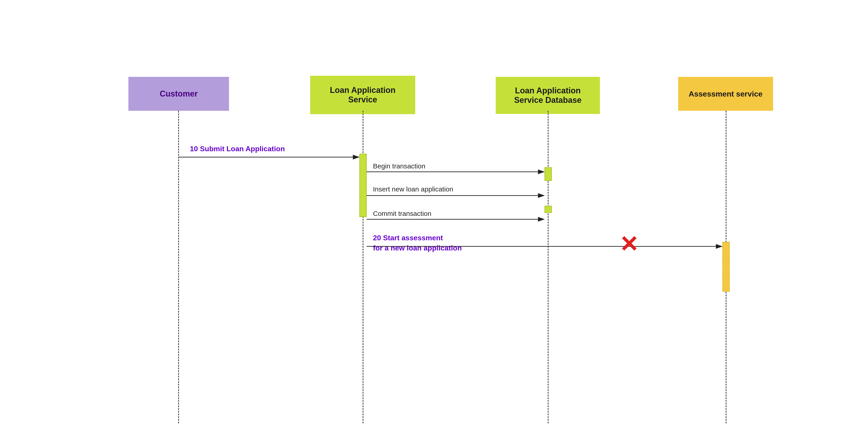  What do you see at coordinates (548, 210) in the screenshot?
I see `activation-db-commit` at bounding box center [548, 210].